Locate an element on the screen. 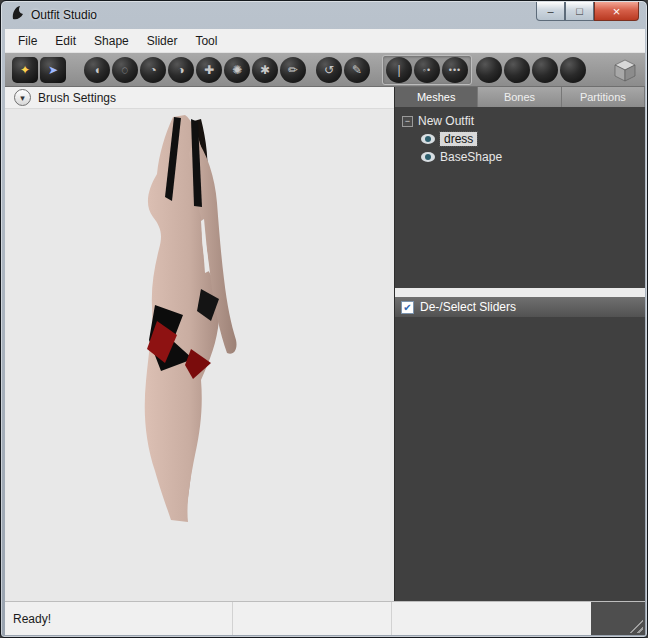 This screenshot has width=648, height=638. resize-grip is located at coordinates (636, 626).